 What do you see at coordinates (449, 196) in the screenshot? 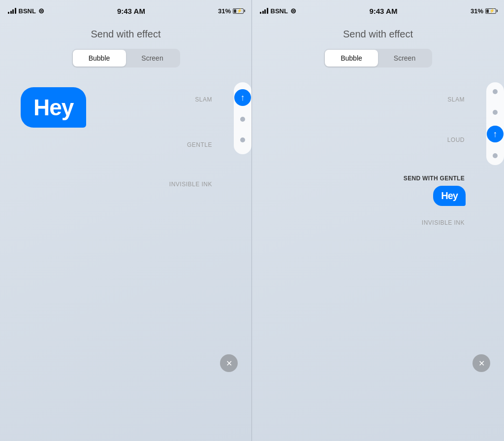
I see `message-bubble-right: Hey` at bounding box center [449, 196].